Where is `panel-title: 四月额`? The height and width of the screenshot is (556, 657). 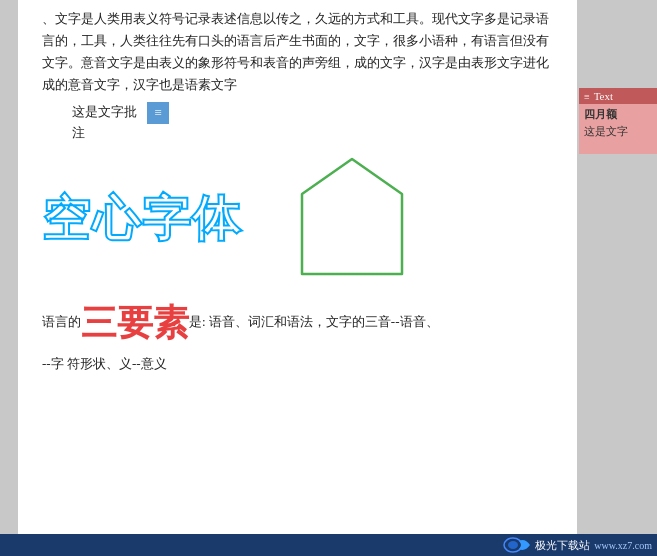
panel-title: 四月额 is located at coordinates (618, 114).